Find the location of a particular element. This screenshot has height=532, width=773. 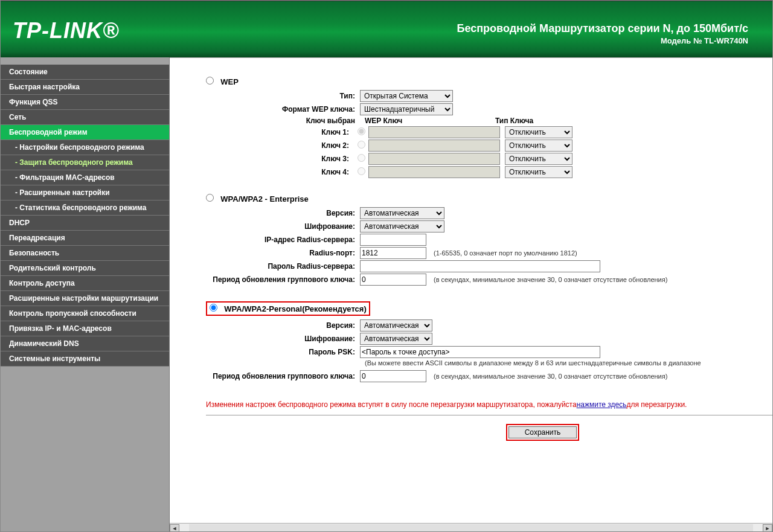

ent-group-label: Период обновления группового ключа: is located at coordinates (283, 280).